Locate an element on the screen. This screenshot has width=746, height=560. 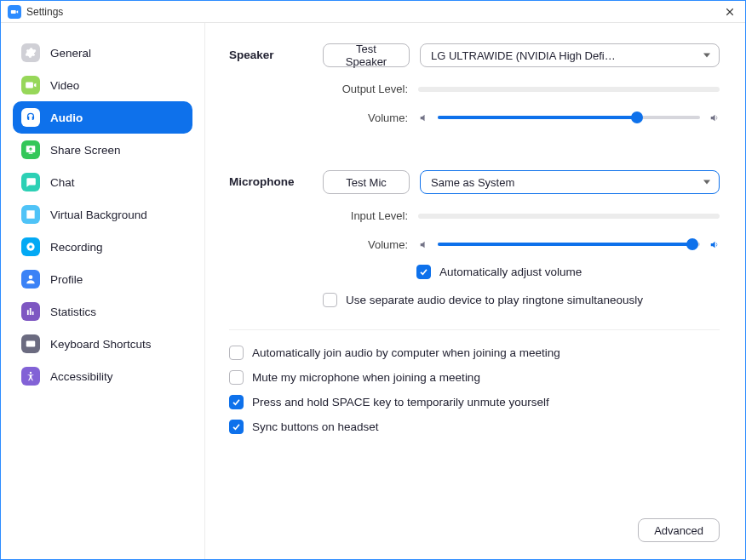
option-3-label: Sync buttons on headset is located at coordinates (315, 427).